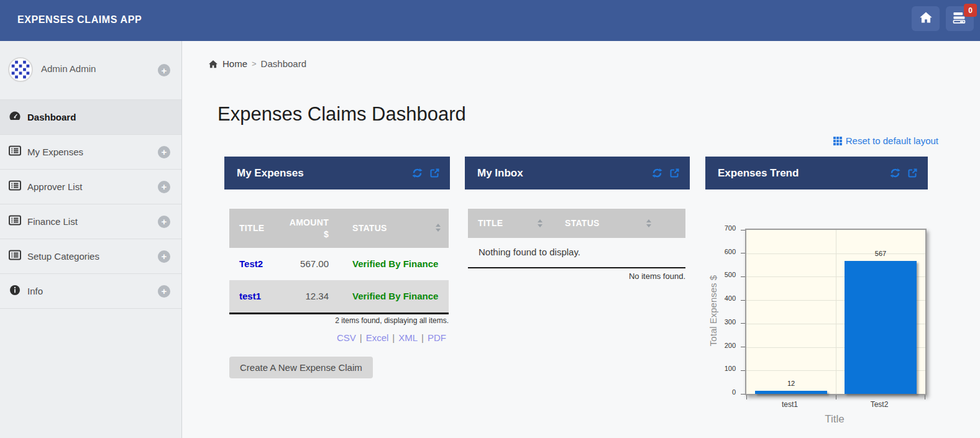  I want to click on reset-layout-link: Reset to default layout, so click(886, 140).